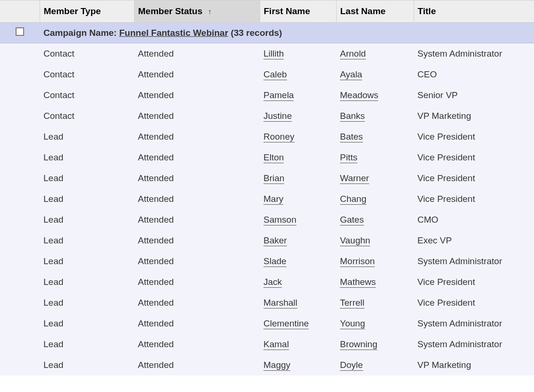  I want to click on cell-last-name: Mathews, so click(375, 282).